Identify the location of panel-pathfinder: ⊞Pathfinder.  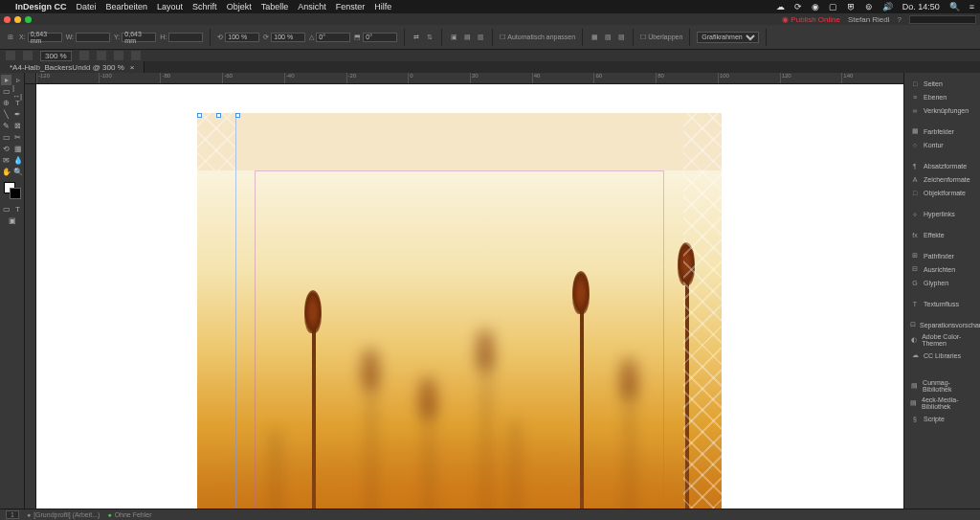
(942, 256).